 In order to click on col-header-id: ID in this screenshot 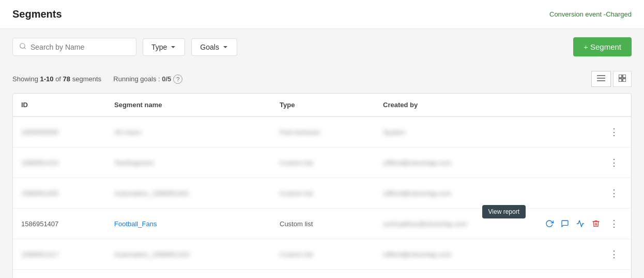, I will do `click(59, 105)`.